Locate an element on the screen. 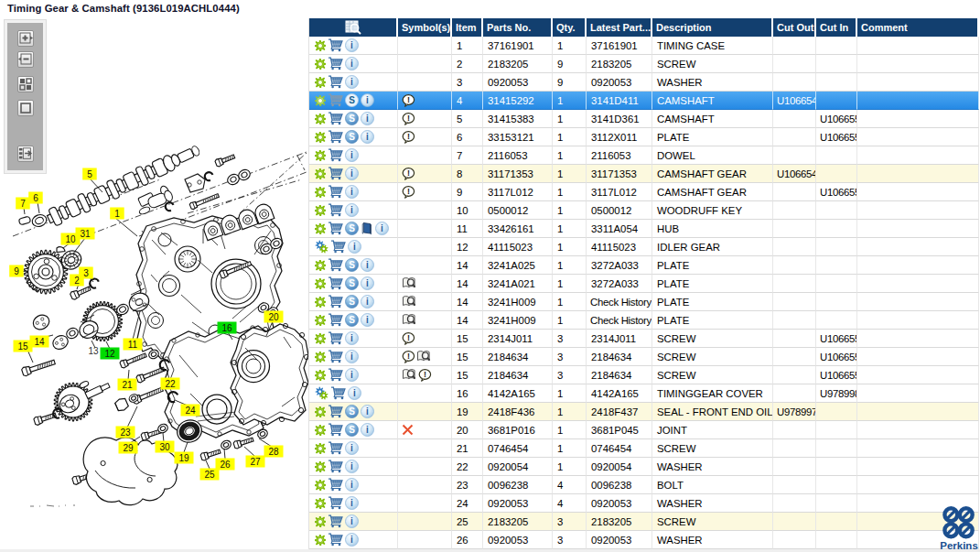  svg-text: 11 is located at coordinates (134, 344).